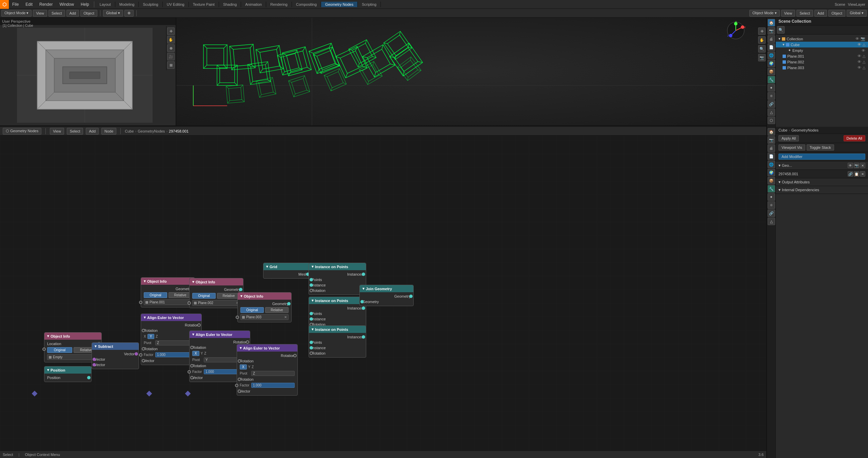 Image resolution: width=868 pixels, height=458 pixels. Describe the element at coordinates (151, 4) in the screenshot. I see `tab-sculpting: Sculpting` at that location.